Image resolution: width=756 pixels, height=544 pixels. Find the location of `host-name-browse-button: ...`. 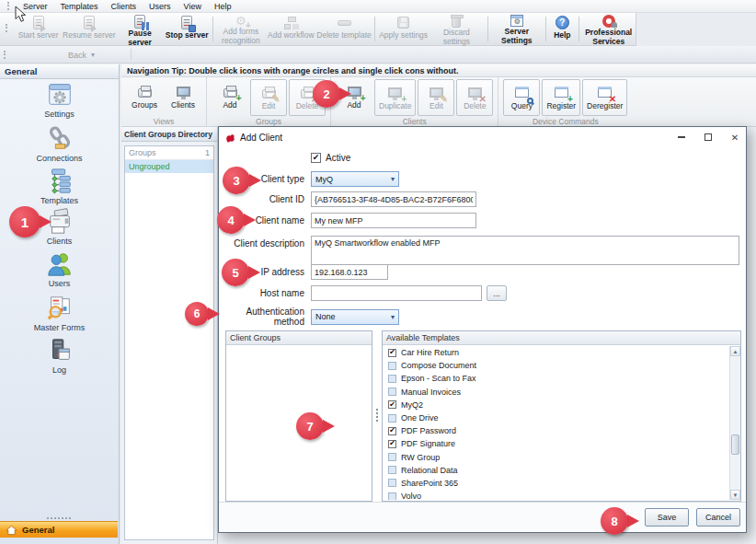

host-name-browse-button: ... is located at coordinates (497, 293).